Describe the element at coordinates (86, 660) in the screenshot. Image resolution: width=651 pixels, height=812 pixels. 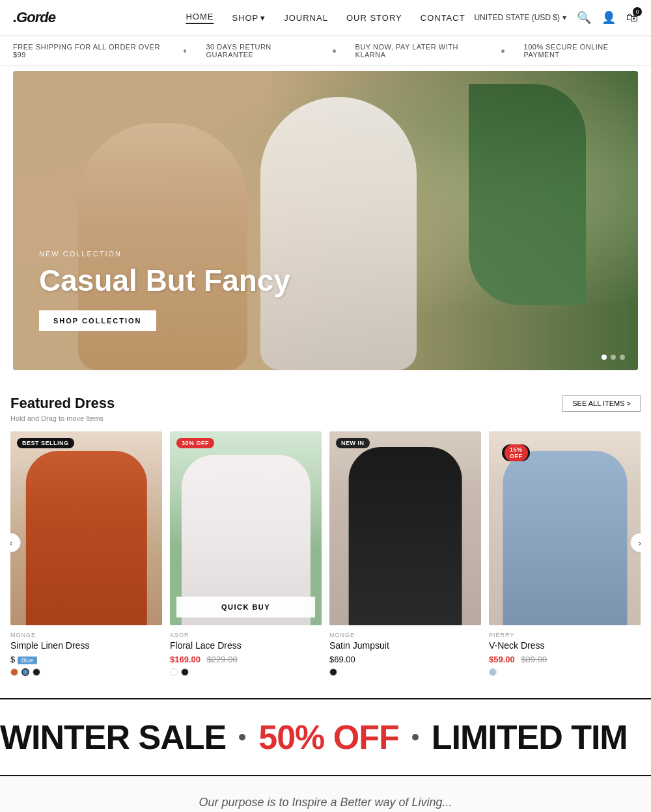
I see `product-price-1: $ Blue` at that location.